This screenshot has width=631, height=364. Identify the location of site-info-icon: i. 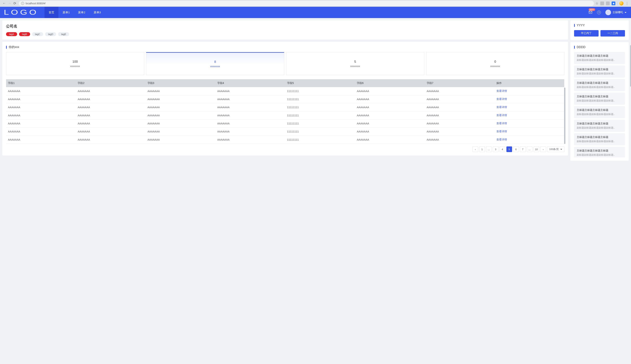
(23, 4).